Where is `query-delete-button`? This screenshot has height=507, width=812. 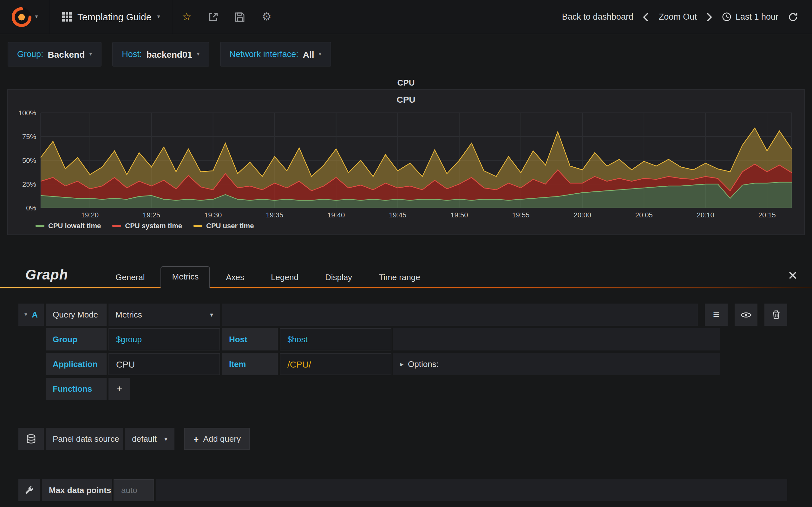 query-delete-button is located at coordinates (776, 315).